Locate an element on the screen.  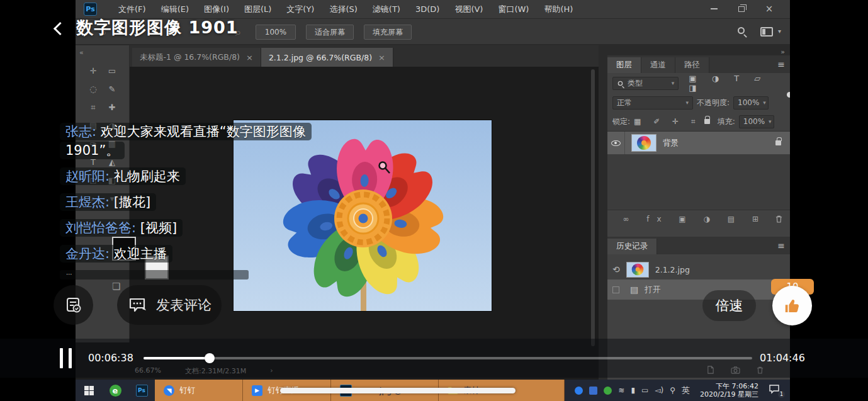
zoom-100-button: 100% is located at coordinates (276, 32).